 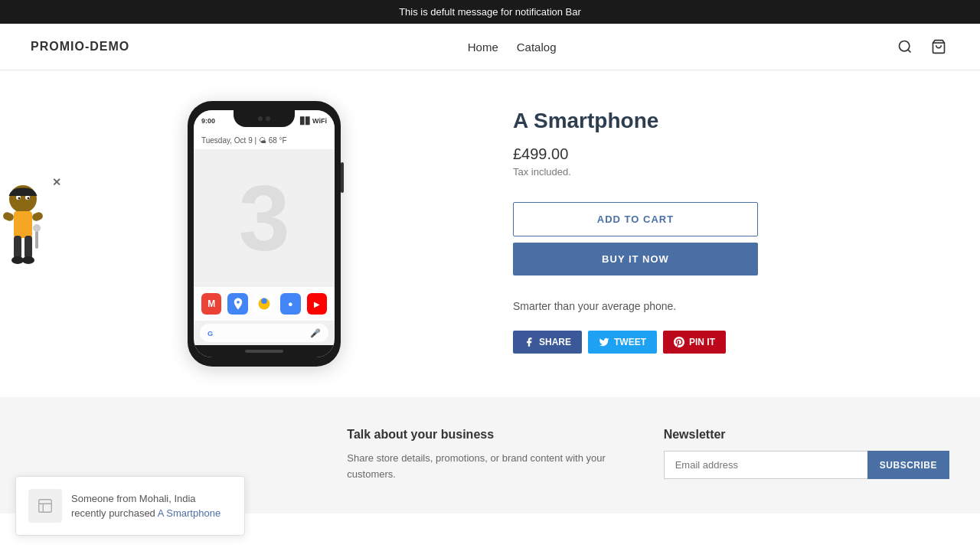 What do you see at coordinates (264, 234) in the screenshot?
I see `phone-screen: 9:00 ▊▊ WiFi Tuesday, Oct 9 | 🌤 68 °F 3 …` at bounding box center [264, 234].